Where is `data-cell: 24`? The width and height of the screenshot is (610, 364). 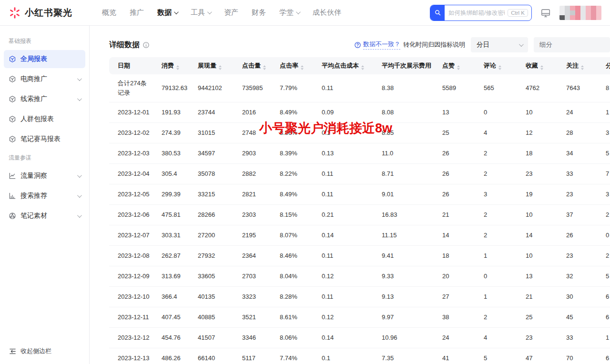
data-cell: 24 is located at coordinates (578, 112).